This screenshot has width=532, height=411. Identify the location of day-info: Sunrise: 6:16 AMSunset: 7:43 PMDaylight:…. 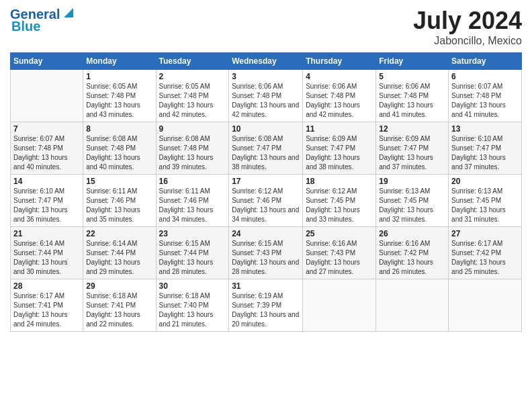
(339, 258).